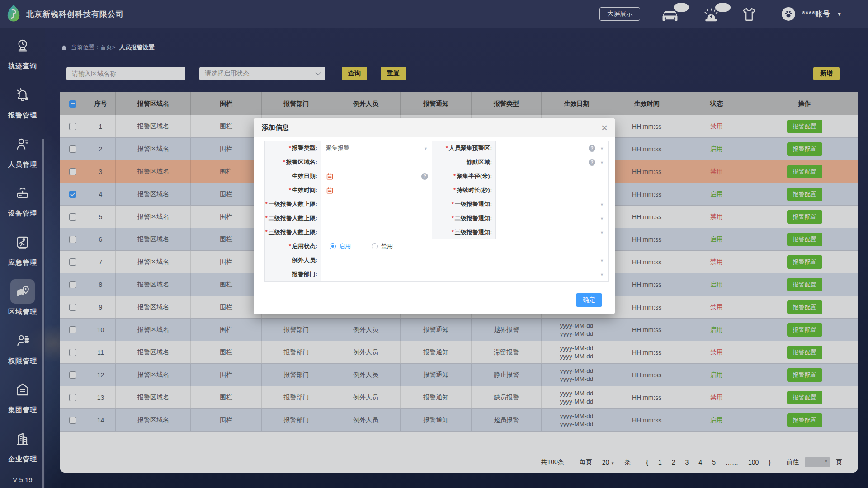  What do you see at coordinates (377, 204) in the screenshot?
I see `field-一级报警人数上限` at bounding box center [377, 204].